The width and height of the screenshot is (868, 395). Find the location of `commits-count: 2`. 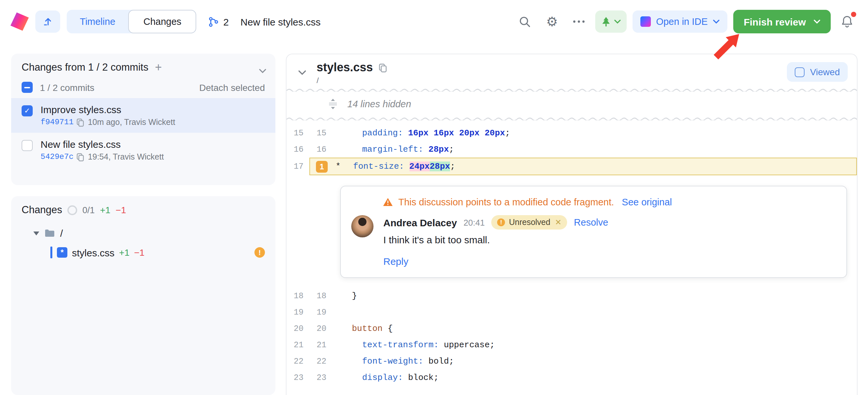

commits-count: 2 is located at coordinates (226, 22).